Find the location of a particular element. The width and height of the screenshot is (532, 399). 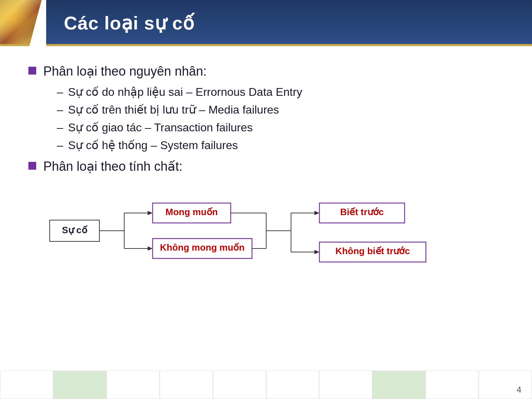

sub-dash-4: – is located at coordinates (60, 146).